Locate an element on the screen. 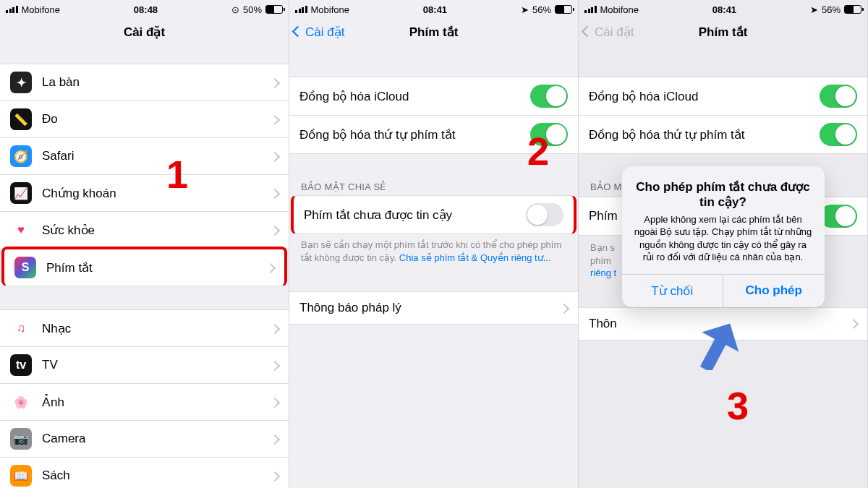  annotation-step-1: 1 is located at coordinates (177, 174).